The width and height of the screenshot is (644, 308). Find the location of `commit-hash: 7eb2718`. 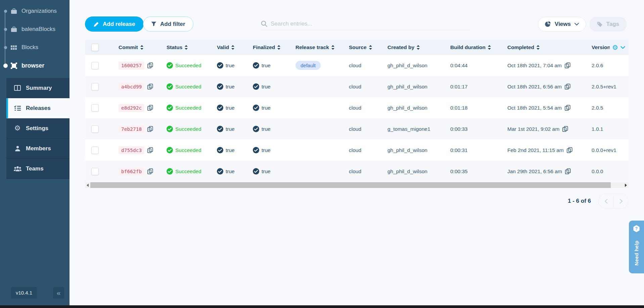

commit-hash: 7eb2718 is located at coordinates (132, 129).